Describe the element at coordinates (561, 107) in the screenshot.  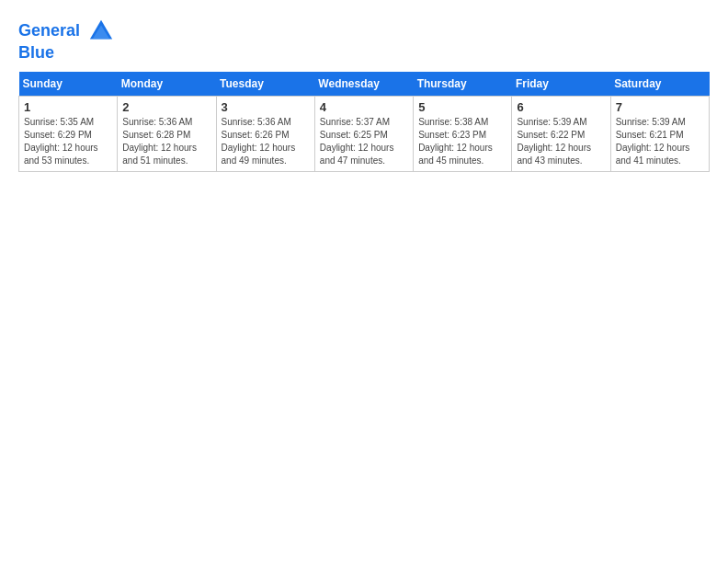
I see `day-number: 6` at that location.